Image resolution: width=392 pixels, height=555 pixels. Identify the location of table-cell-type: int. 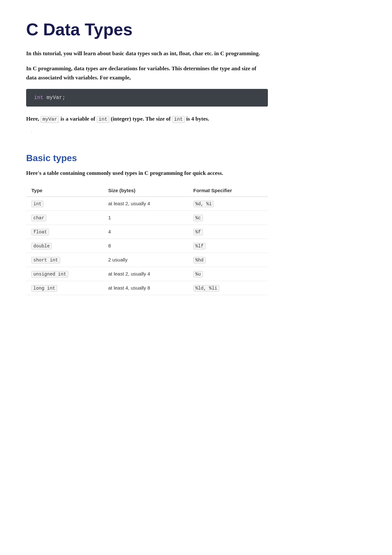
(65, 203).